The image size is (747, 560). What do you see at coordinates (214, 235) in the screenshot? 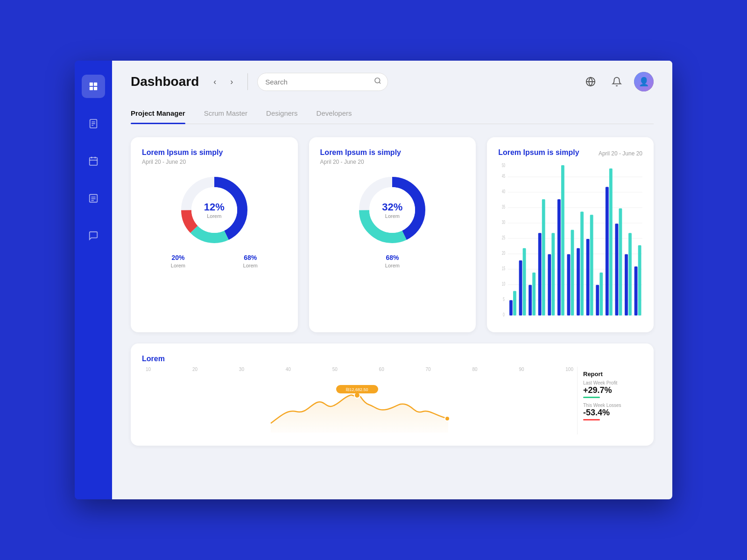
I see `donut-card-1: Lorem Ipsum is simply April 20 - June 20` at bounding box center [214, 235].